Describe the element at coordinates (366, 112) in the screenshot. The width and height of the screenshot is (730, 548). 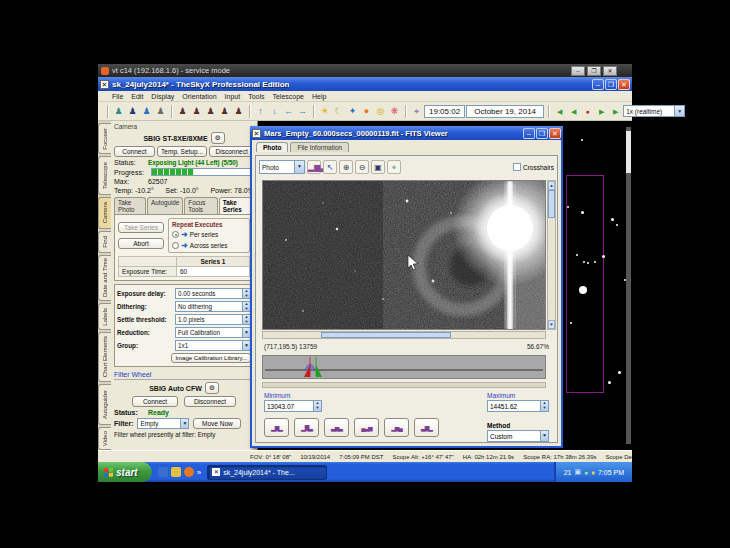
I see `planet-icon: ●` at that location.